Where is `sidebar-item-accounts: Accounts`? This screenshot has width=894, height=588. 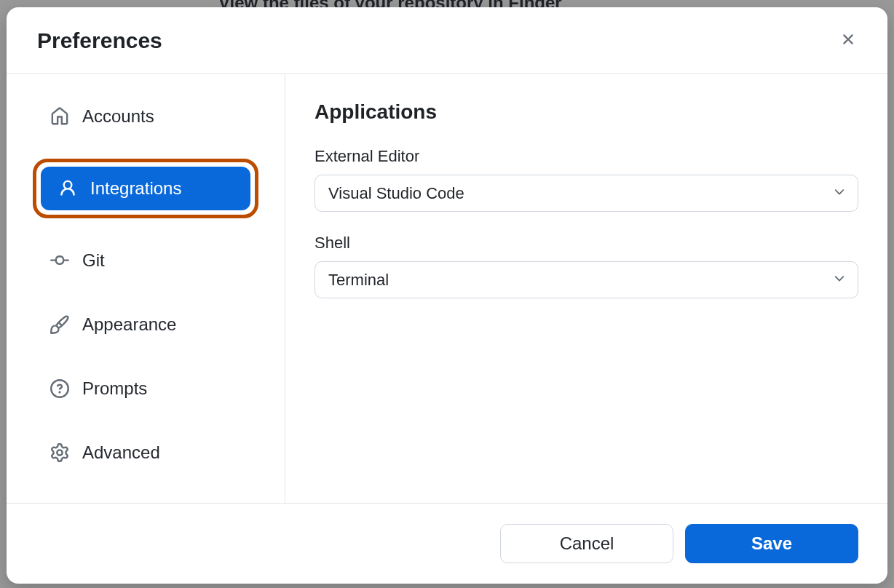 sidebar-item-accounts: Accounts is located at coordinates (146, 116).